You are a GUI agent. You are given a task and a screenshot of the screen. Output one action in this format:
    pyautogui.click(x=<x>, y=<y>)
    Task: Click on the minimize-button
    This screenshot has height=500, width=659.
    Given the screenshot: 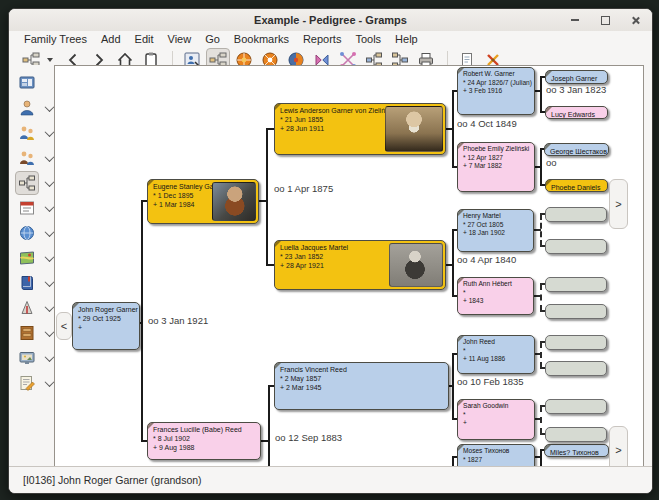 What is the action you would take?
    pyautogui.click(x=575, y=20)
    